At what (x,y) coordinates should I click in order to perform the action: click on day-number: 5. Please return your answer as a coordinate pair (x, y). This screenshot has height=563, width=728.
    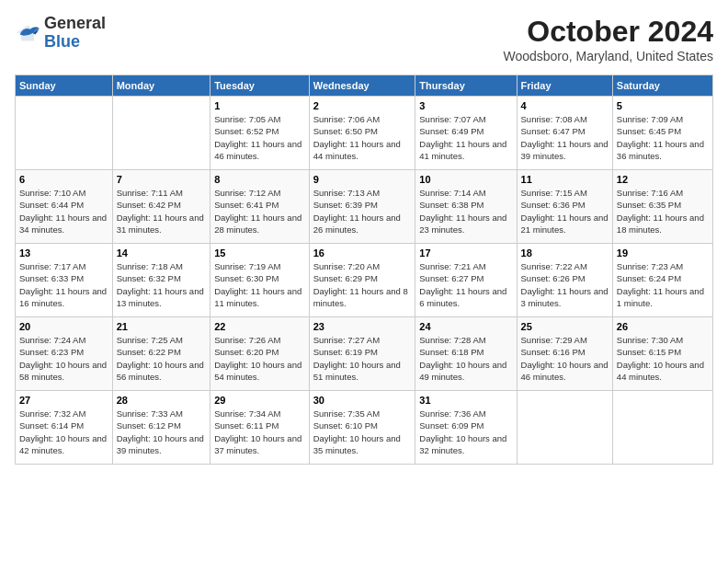
    Looking at the image, I should click on (663, 106).